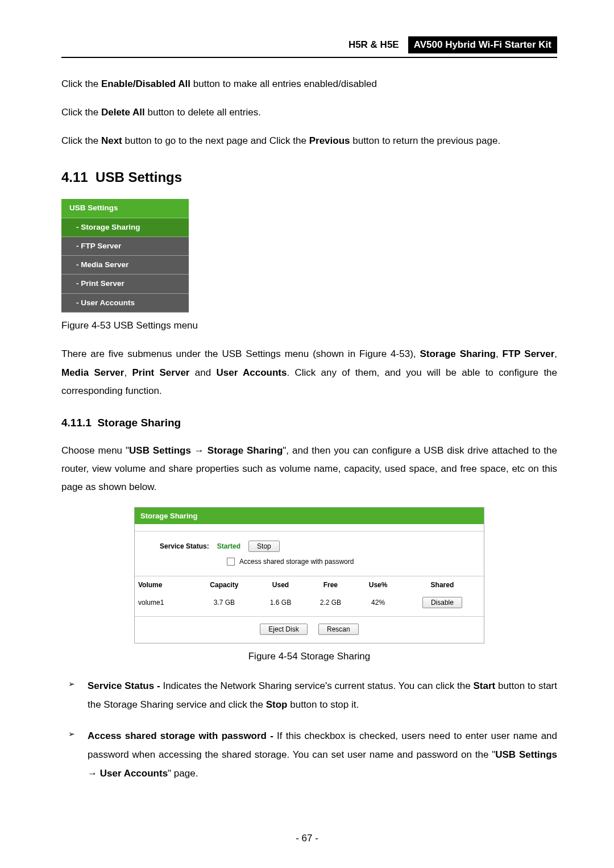  Describe the element at coordinates (309, 755) in the screenshot. I see `explain-item-access-password: Access shared storage with password - If…` at that location.